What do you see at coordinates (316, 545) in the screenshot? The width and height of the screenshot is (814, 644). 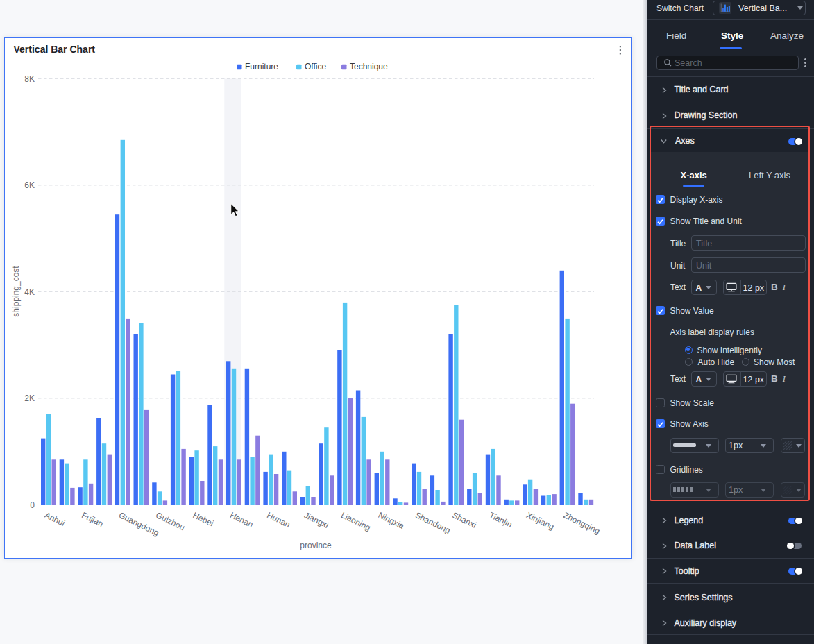 I see `svg-text: province` at bounding box center [316, 545].